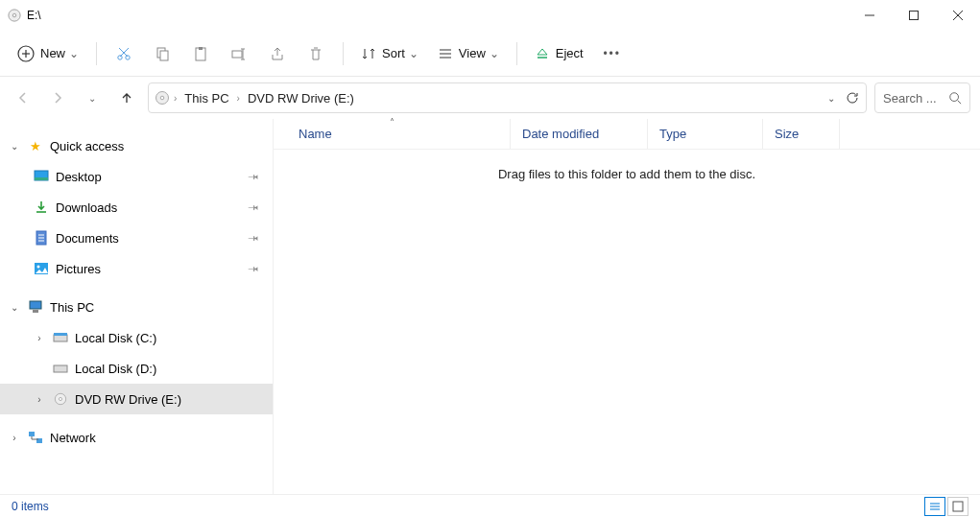  Describe the element at coordinates (472, 54) in the screenshot. I see `view-label: View` at that location.